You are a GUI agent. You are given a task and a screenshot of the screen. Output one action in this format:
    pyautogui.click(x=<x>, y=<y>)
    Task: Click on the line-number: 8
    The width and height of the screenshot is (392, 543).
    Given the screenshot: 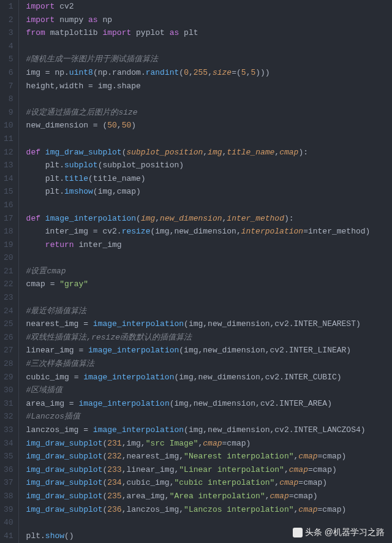 What is the action you would take?
    pyautogui.click(x=9, y=99)
    